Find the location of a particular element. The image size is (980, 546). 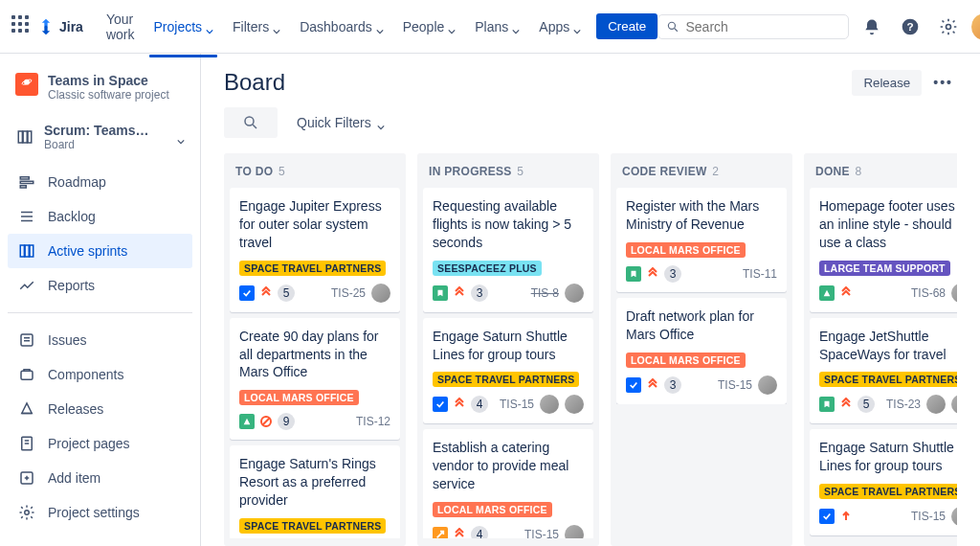

quick-filters-dropdown: Quick Filters is located at coordinates (341, 123).